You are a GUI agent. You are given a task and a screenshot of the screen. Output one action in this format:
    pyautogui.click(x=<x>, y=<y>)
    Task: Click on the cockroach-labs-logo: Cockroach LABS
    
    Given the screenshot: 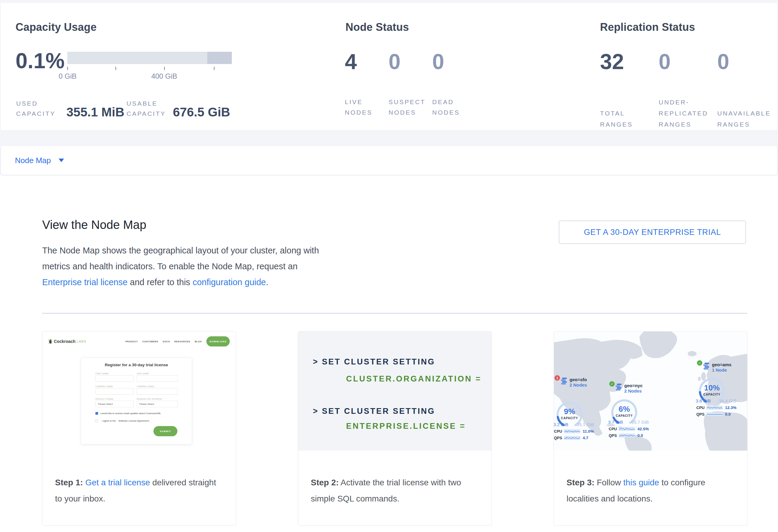 What is the action you would take?
    pyautogui.click(x=68, y=341)
    